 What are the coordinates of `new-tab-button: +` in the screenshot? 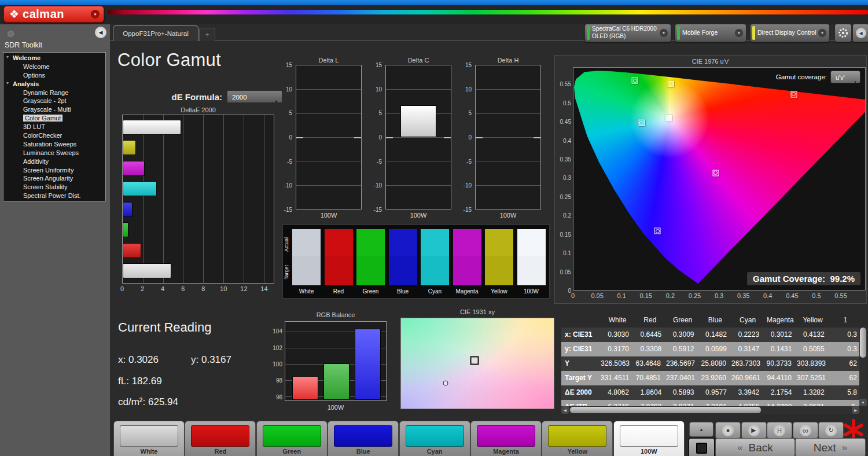 It's located at (207, 35).